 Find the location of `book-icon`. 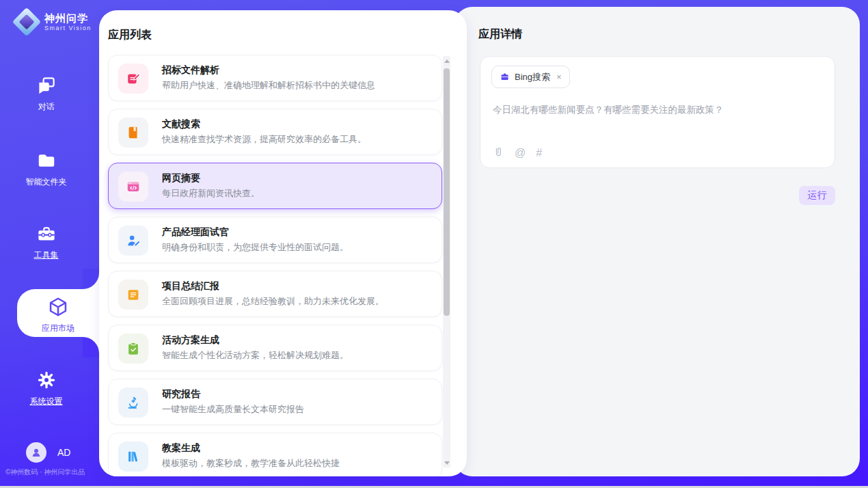

book-icon is located at coordinates (133, 133).